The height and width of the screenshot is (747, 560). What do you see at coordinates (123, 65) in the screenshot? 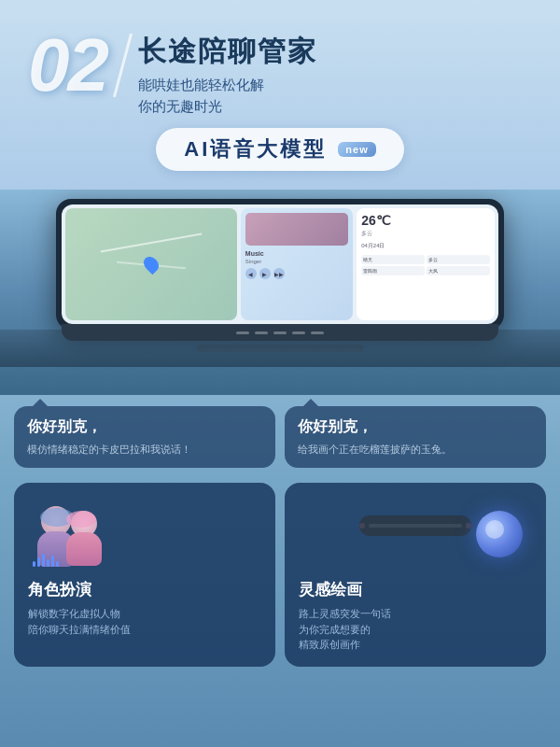
I see `divider-line` at bounding box center [123, 65].